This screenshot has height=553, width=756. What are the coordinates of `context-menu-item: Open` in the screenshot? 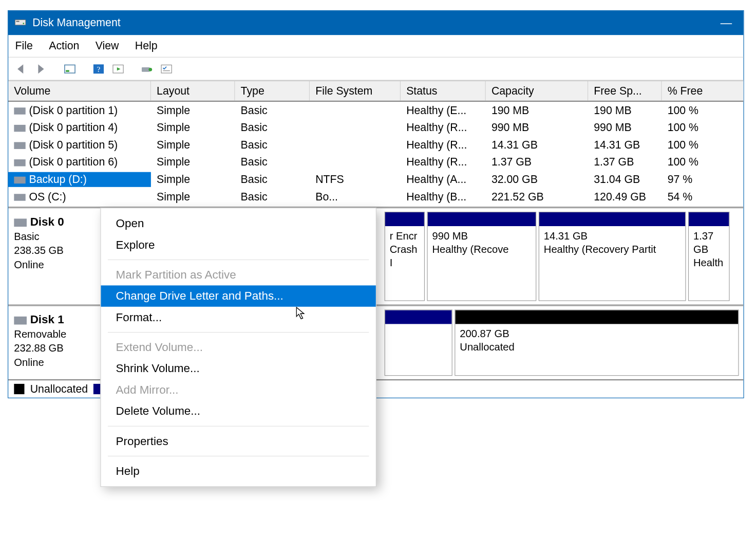 It's located at (238, 223).